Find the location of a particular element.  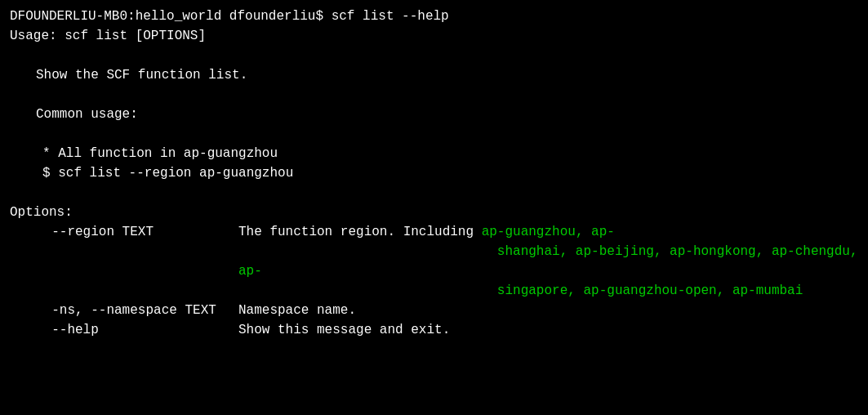

option-region-desc-before: The function region. Including is located at coordinates (360, 232).